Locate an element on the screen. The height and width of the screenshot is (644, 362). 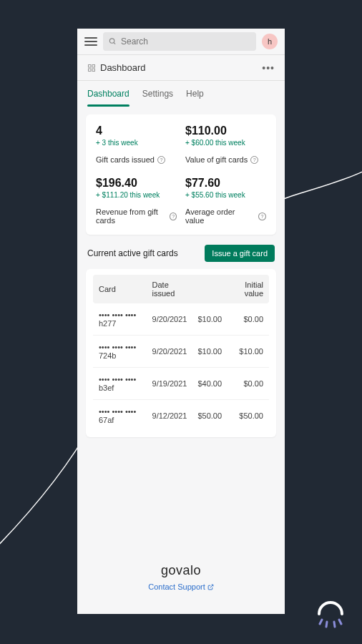
th-initial: Initial value is located at coordinates (247, 289).